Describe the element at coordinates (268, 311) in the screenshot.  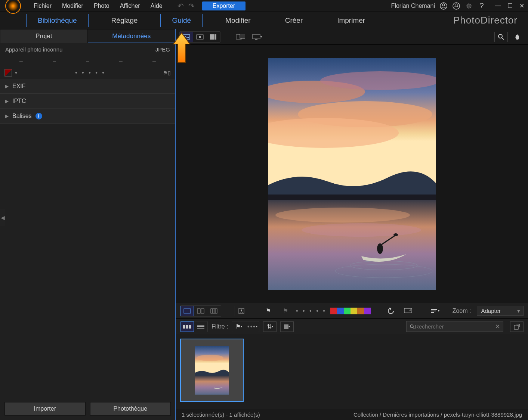
I see `flag-pick-icon: ⚑` at that location.